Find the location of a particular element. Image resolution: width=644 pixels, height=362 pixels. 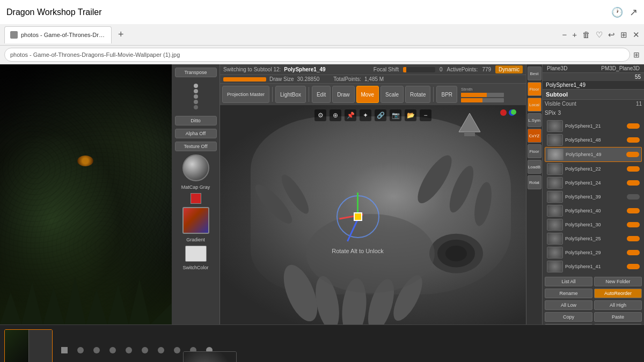

more-icon: ✕ is located at coordinates (636, 35).